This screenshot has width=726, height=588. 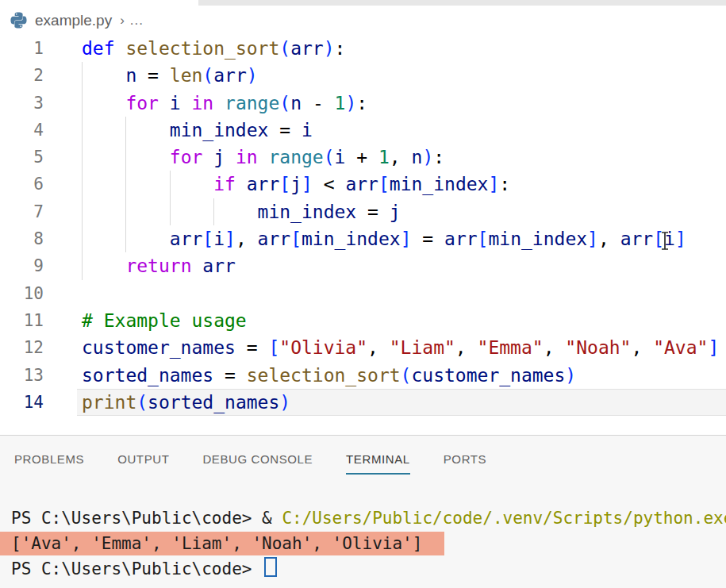 I want to click on code-token: len, so click(x=186, y=75).